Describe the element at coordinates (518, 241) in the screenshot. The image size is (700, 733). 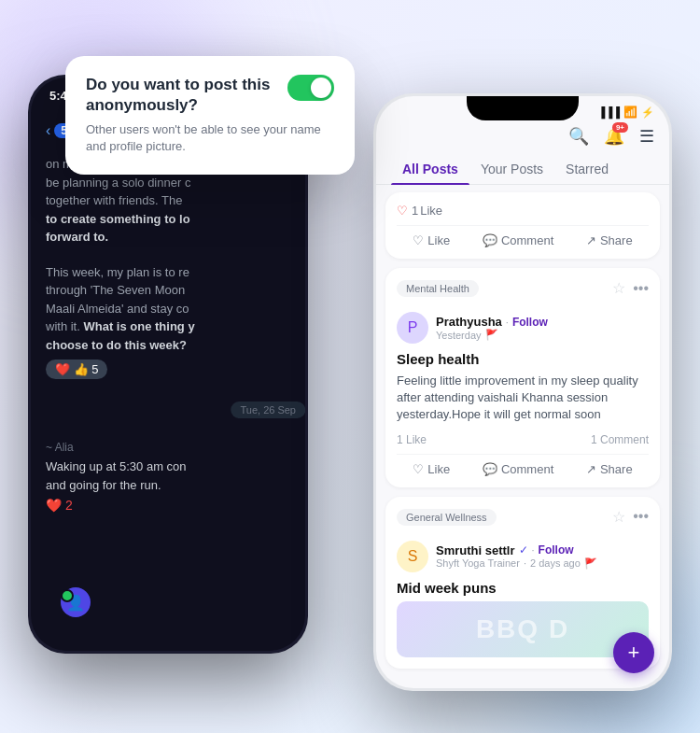
I see `comment-button-1: 💬 Comment` at that location.